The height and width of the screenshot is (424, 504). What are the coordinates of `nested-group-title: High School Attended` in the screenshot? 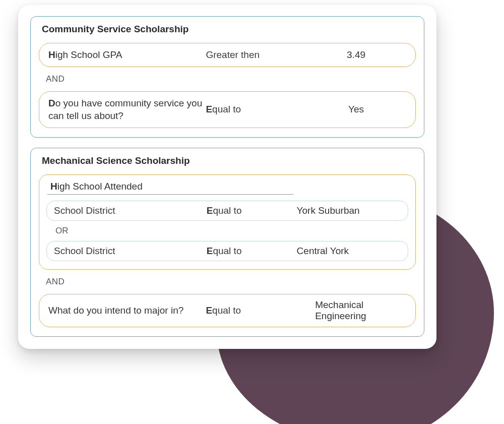 It's located at (170, 188).